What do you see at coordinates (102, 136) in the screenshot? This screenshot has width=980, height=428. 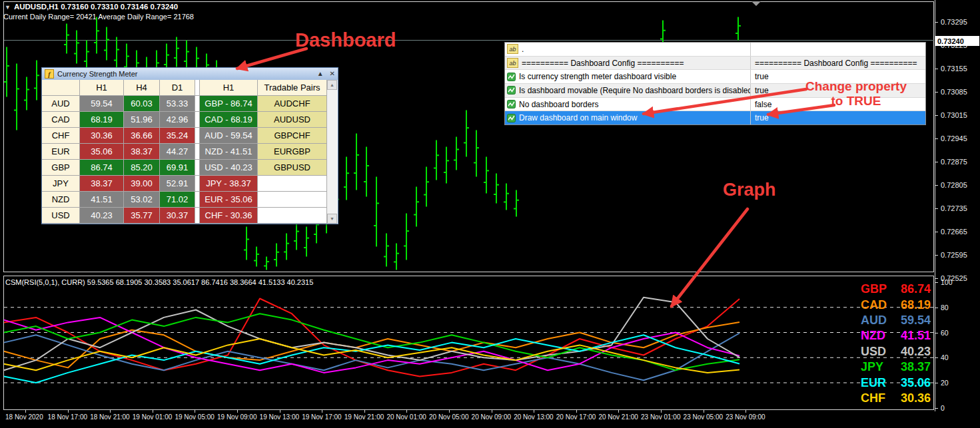 I see `strength-value-h1: 30.36` at bounding box center [102, 136].